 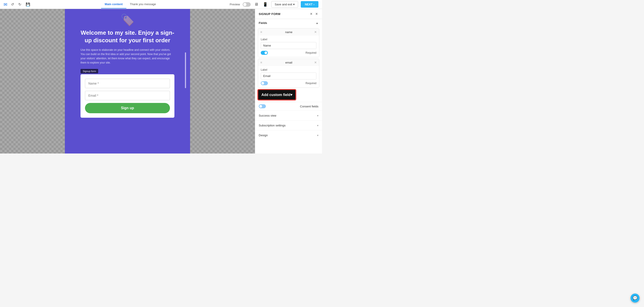 I want to click on name-input, so click(x=128, y=84).